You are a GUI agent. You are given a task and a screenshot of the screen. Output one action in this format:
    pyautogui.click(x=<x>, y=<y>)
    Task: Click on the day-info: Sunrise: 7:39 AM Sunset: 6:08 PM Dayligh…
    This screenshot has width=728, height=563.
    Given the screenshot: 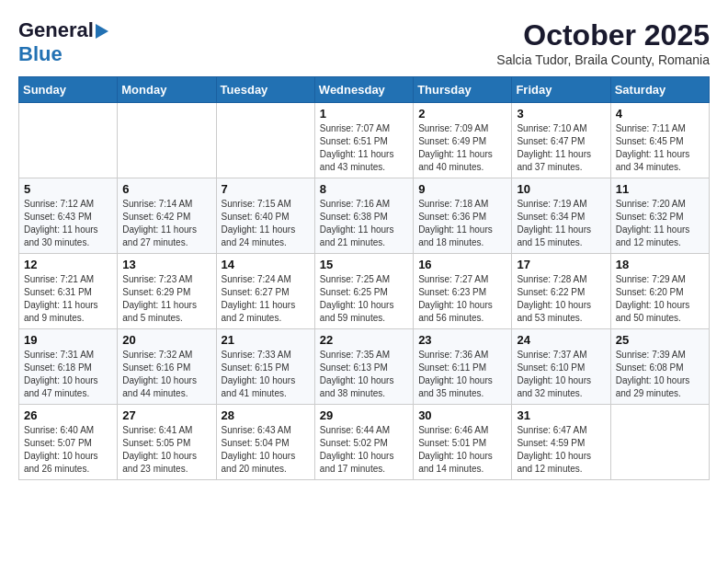 What is the action you would take?
    pyautogui.click(x=660, y=374)
    